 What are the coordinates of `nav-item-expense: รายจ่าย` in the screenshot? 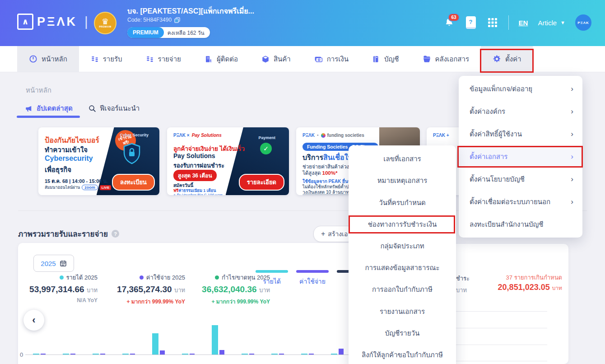 It's located at (163, 59).